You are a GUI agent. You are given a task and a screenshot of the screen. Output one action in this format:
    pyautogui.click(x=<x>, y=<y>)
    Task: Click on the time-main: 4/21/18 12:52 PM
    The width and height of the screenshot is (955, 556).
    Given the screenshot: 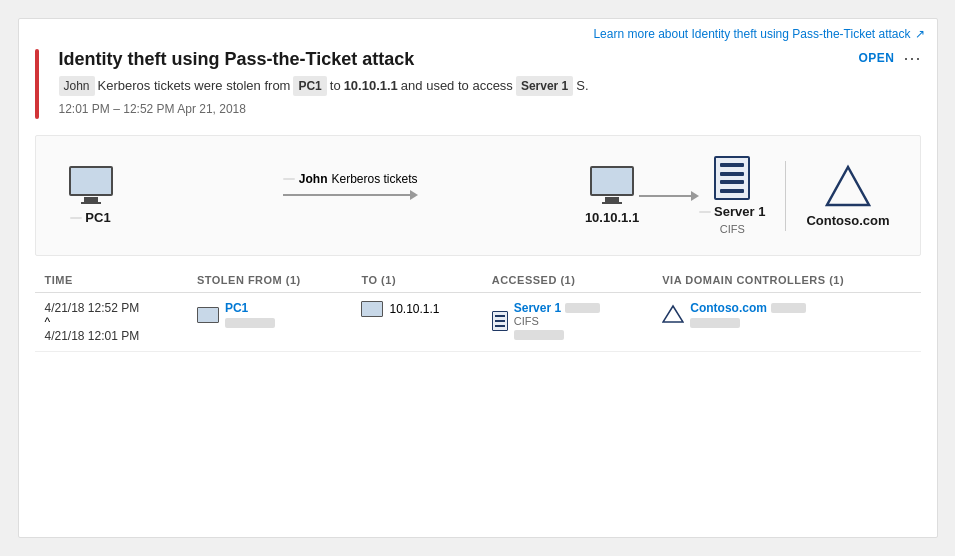 What is the action you would take?
    pyautogui.click(x=111, y=308)
    